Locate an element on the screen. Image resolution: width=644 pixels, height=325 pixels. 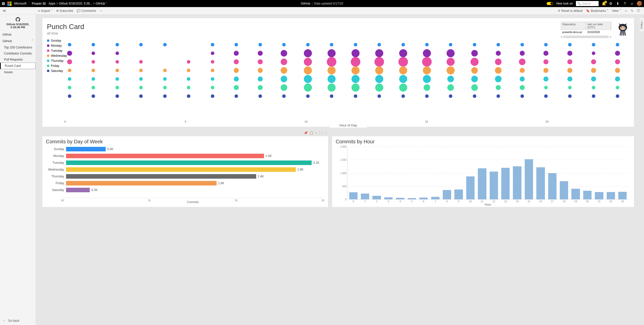
legend-item: Sunday is located at coordinates (58, 41).